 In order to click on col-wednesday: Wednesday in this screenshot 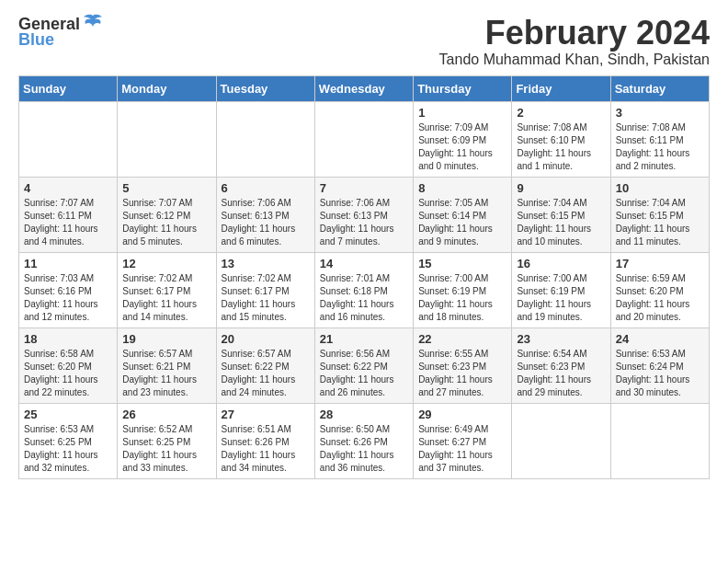, I will do `click(364, 88)`.